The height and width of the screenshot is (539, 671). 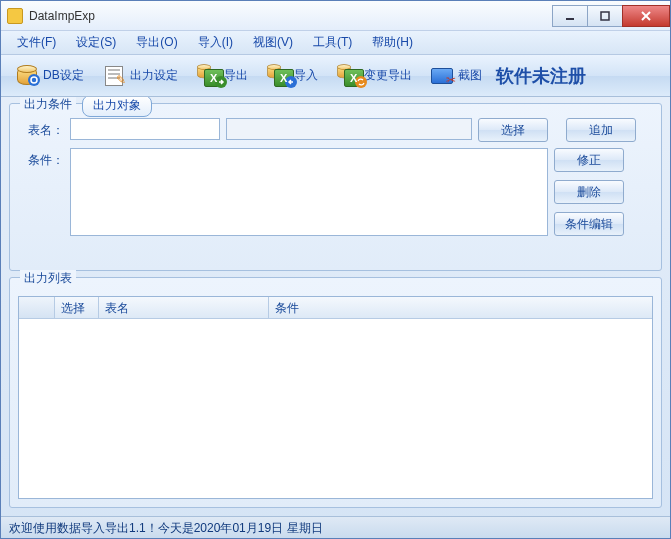 What do you see at coordinates (336, 43) in the screenshot?
I see `menubar: 文件(F) 设定(S) 导出(O) 导入(I) 视图(V) 工具(T) 帮助(H…` at bounding box center [336, 43].